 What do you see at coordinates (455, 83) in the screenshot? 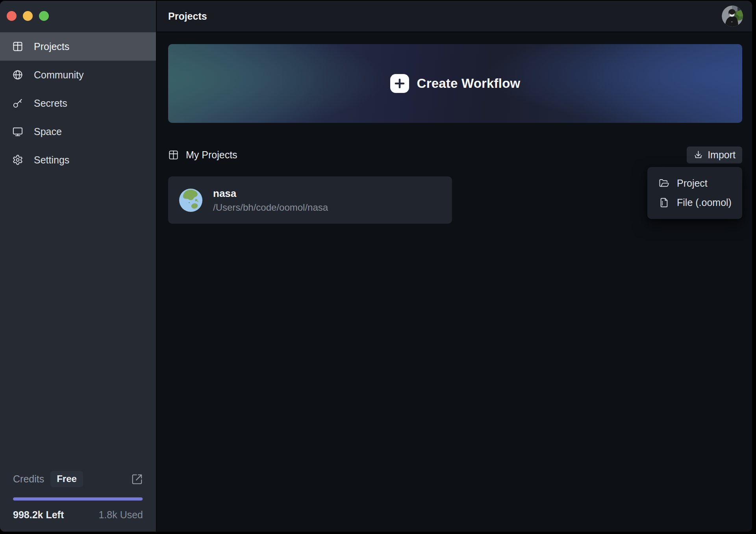
I see `create-workflow-banner: Create Workflow` at bounding box center [455, 83].